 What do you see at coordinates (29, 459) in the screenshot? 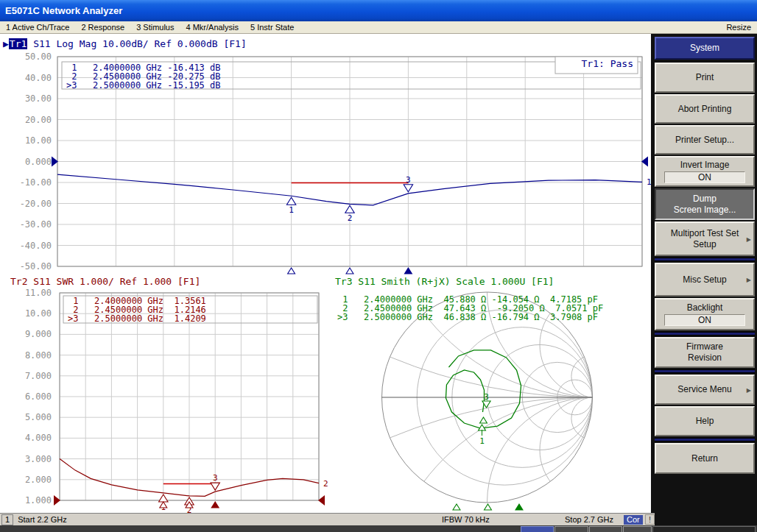
I see `tr2-y-label: 3.000` at bounding box center [29, 459].